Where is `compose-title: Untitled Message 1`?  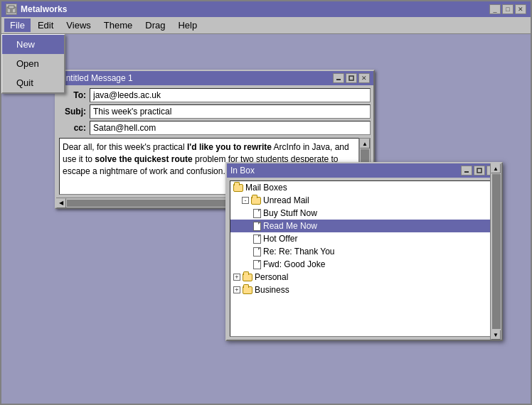 compose-title: Untitled Message 1 is located at coordinates (97, 78).